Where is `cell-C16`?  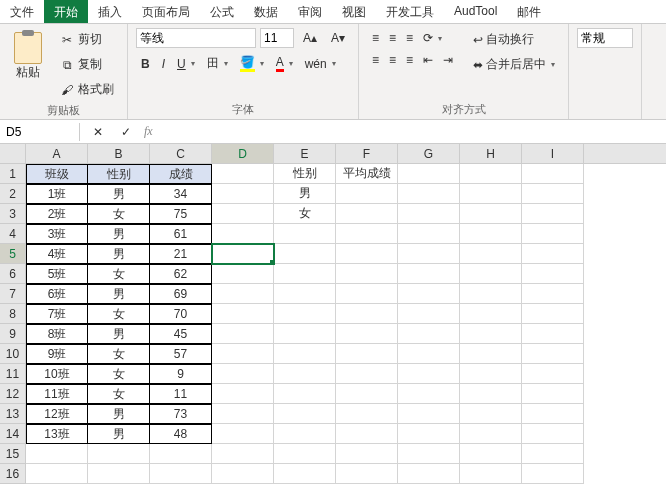 cell-C16 is located at coordinates (181, 474).